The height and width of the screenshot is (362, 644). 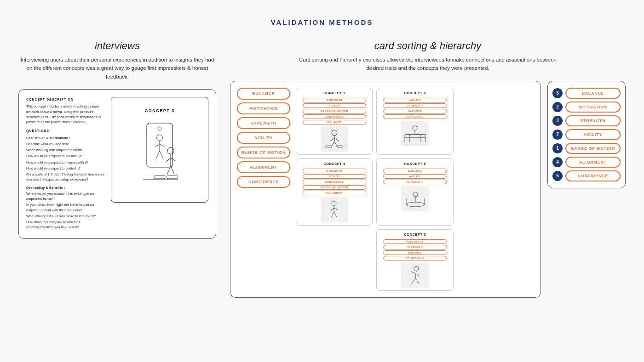 What do you see at coordinates (334, 111) in the screenshot?
I see `concept1-tags: STRENGTH AGILITY RANGE OF MOTION CONFIDE…` at bounding box center [334, 111].